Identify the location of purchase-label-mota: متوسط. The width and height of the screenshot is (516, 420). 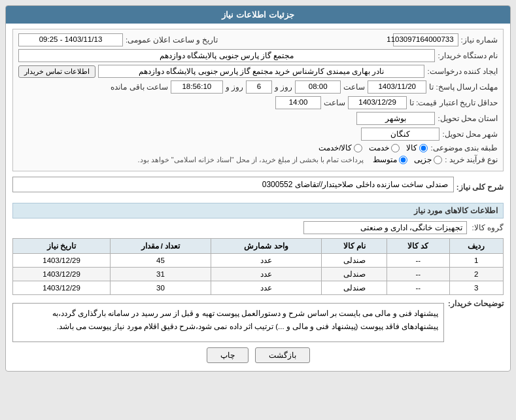
(385, 160).